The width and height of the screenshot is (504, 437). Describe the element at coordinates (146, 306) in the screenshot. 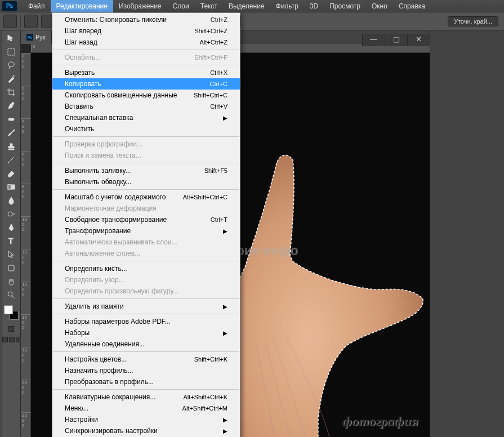

I see `menu-item: Удалить из памяти▶` at that location.